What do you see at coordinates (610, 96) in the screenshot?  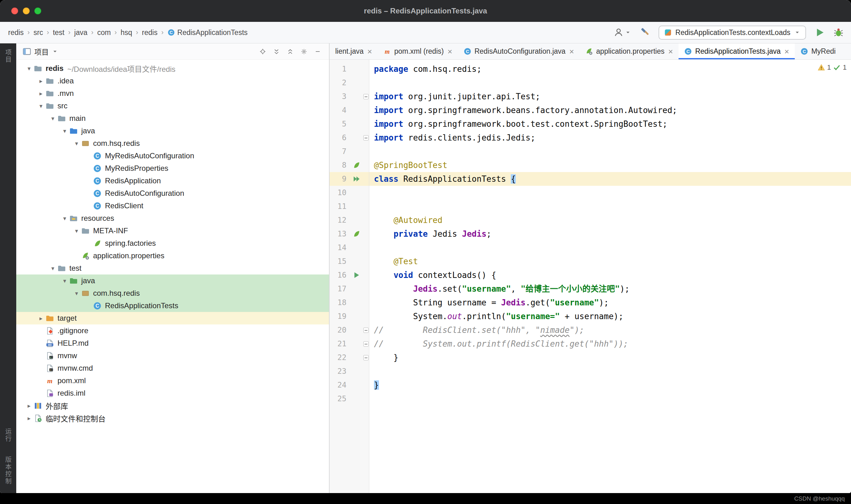 I see `code-text: import org.junit.jupiter.api.Test;` at bounding box center [610, 96].